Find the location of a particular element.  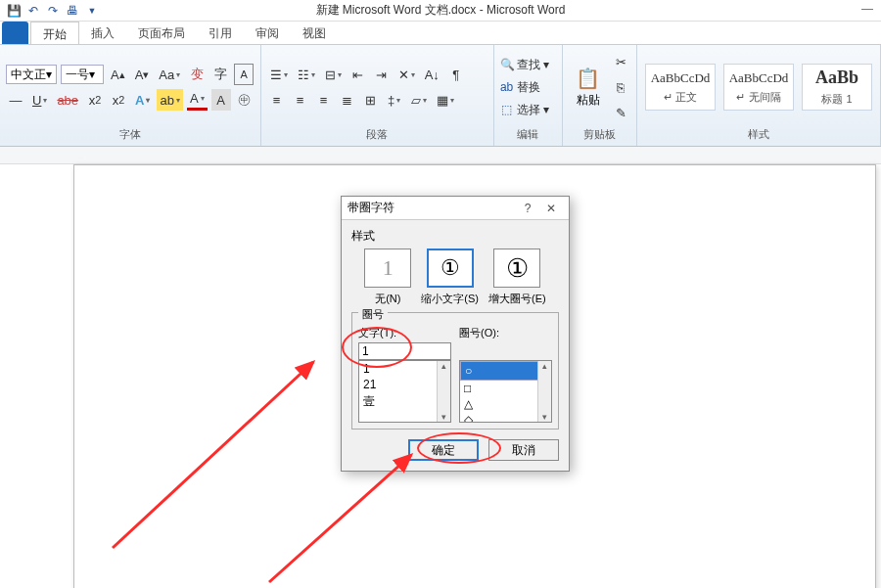

style-section-label: 样式 is located at coordinates (455, 237).